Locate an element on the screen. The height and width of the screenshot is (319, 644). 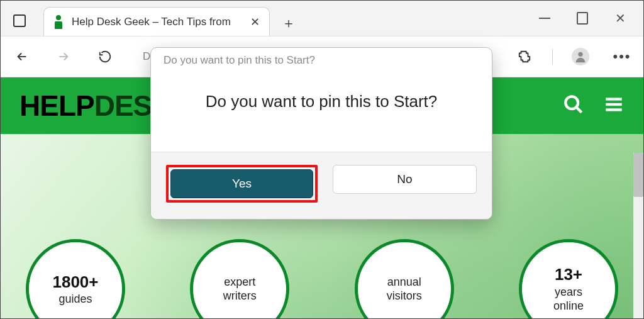
stat-big: 1800+ is located at coordinates (75, 282).